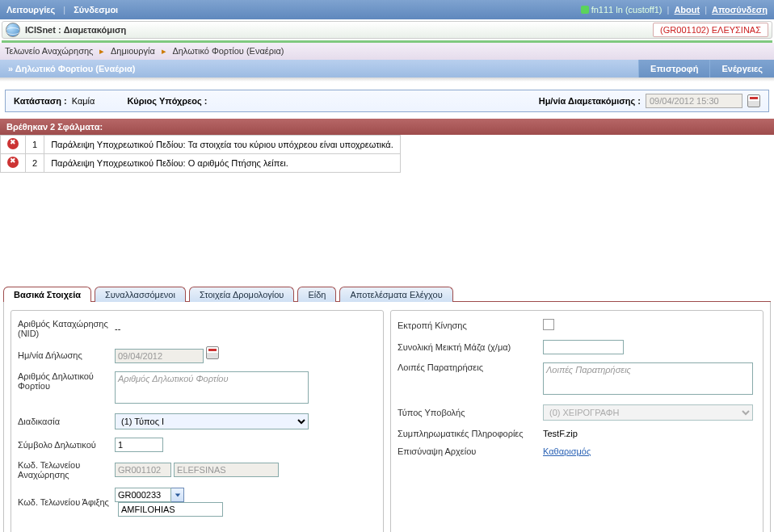 This screenshot has height=532, width=774. I want to click on procedure-label: Διαδικασία, so click(66, 421).